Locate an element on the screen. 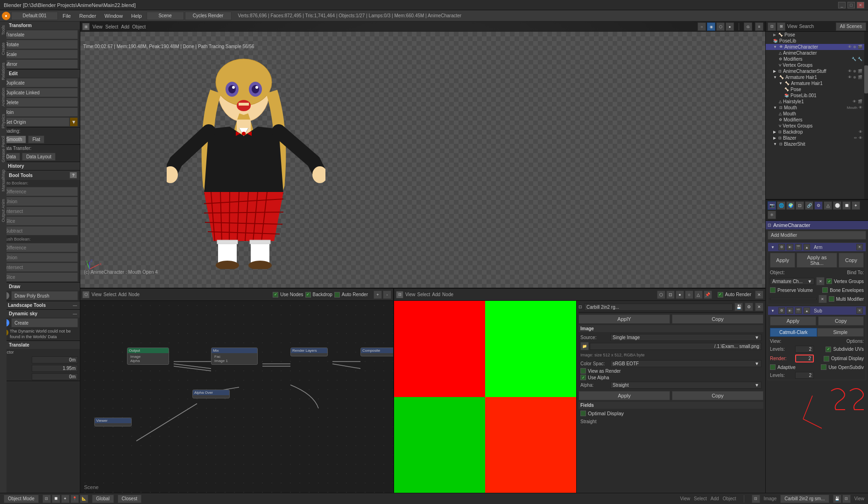 The height and width of the screenshot is (504, 868). status-select-right: Select is located at coordinates (700, 499).